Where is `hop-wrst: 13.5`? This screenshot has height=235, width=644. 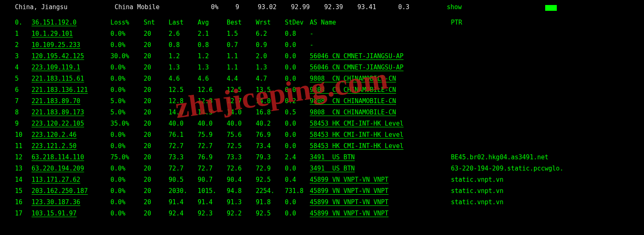
hop-wrst: 13.5 is located at coordinates (270, 90).